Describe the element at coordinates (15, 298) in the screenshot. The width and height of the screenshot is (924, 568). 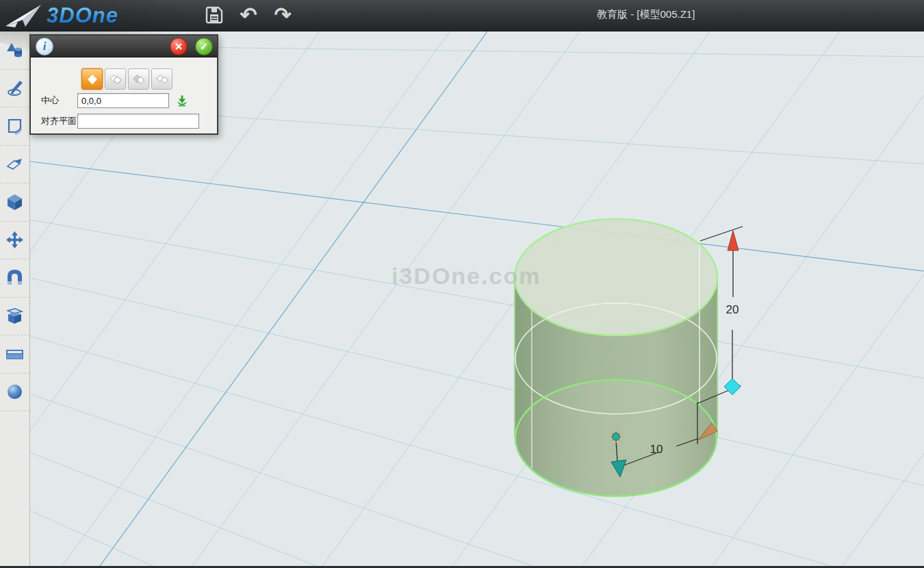
I see `tool-sidebar` at that location.